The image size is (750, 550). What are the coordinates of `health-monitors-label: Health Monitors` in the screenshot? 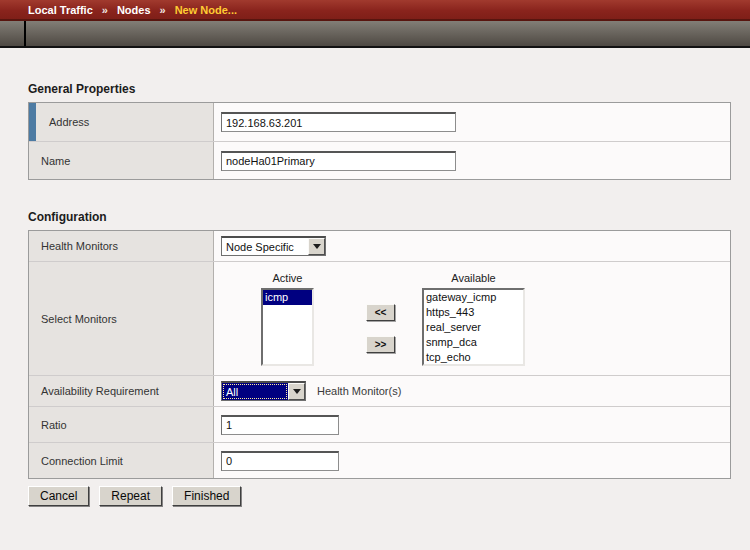 It's located at (80, 246).